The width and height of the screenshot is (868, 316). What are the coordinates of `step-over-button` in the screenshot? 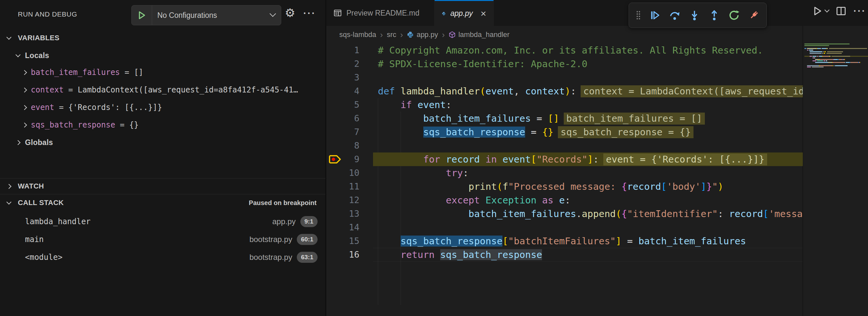 It's located at (675, 15).